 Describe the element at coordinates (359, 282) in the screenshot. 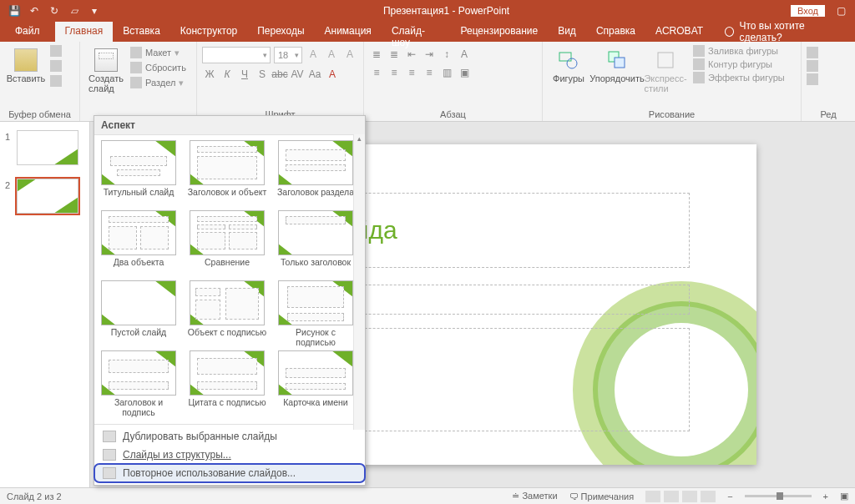

I see `dropdown-scrollbar: ▴` at that location.